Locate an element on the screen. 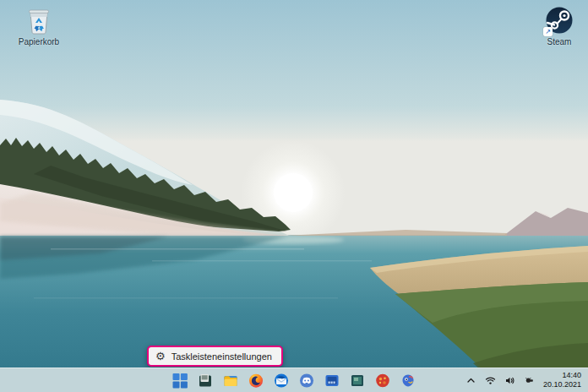 Image resolution: width=588 pixels, height=392 pixels. discord-icon is located at coordinates (308, 380).